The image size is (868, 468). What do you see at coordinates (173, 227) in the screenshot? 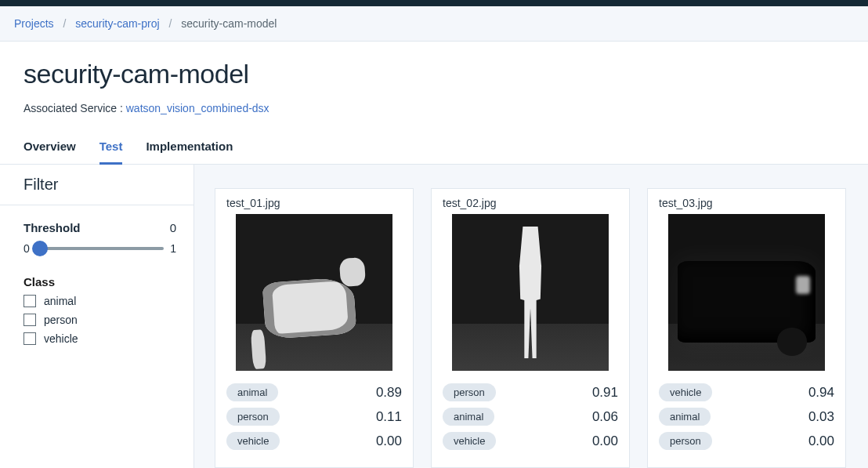
I see `threshold-value: 0` at bounding box center [173, 227].